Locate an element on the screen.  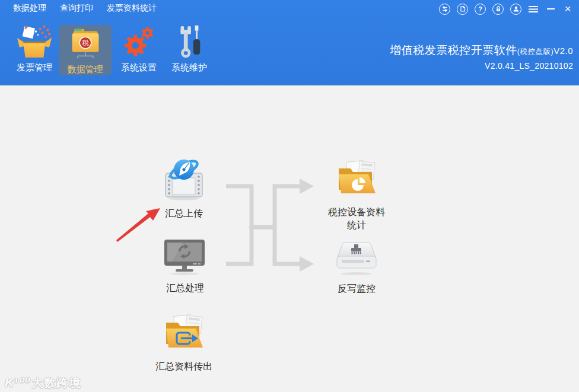
note-icon is located at coordinates (463, 9).